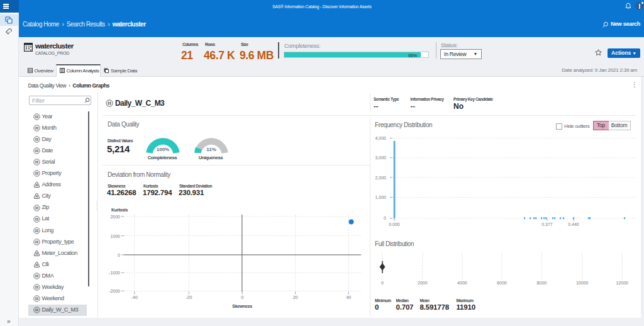 Image resolution: width=644 pixels, height=326 pixels. What do you see at coordinates (622, 283) in the screenshot?
I see `svg-text: 12000` at bounding box center [622, 283].